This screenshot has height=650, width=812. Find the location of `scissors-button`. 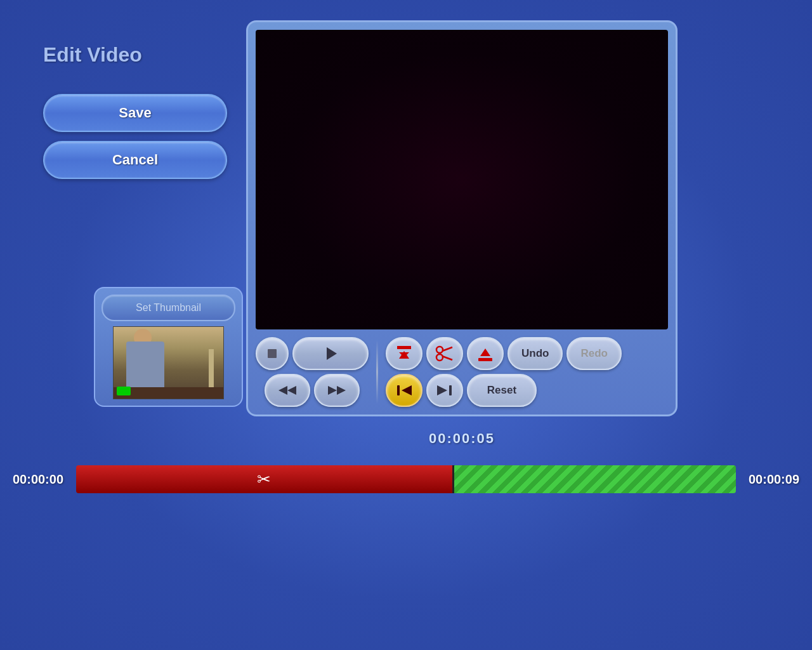

scissors-button is located at coordinates (445, 354).